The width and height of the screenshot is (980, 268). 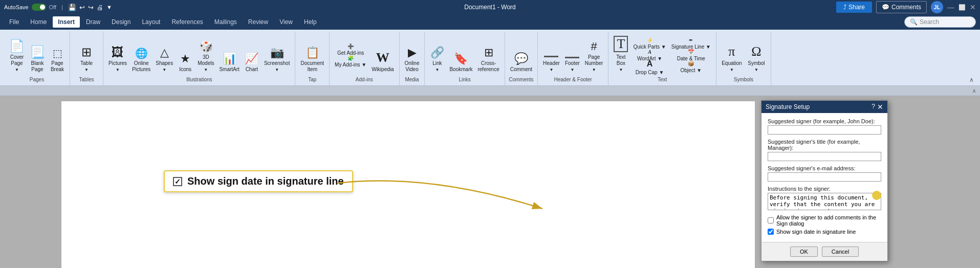 I want to click on dialog-title: Signature Setup, so click(x=788, y=107).